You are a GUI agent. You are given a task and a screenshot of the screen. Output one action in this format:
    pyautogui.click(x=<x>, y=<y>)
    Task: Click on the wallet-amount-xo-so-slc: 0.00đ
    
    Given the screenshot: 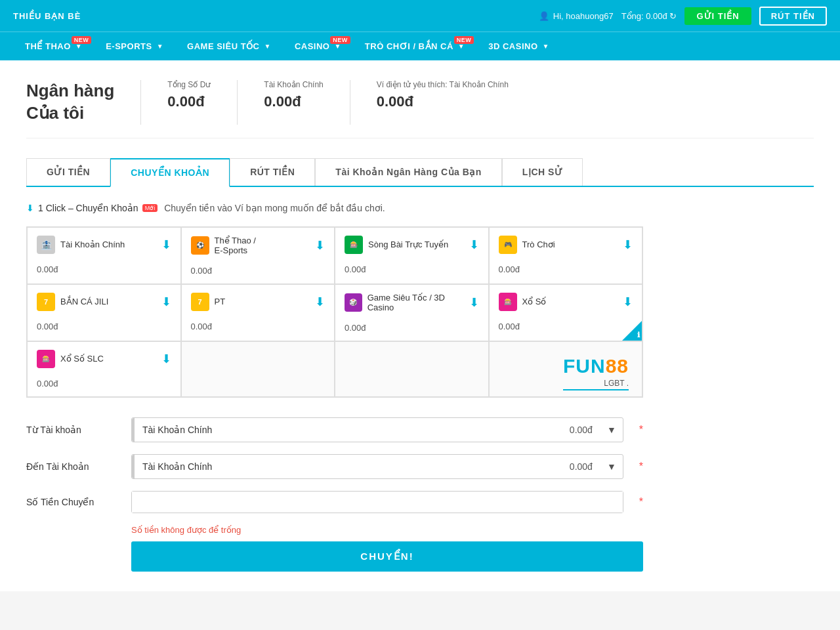 What is the action you would take?
    pyautogui.click(x=104, y=383)
    